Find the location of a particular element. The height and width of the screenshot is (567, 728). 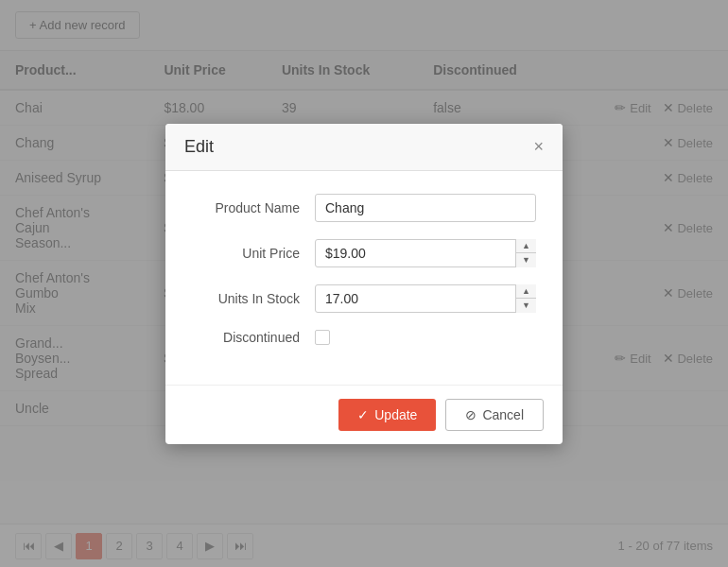

unit-price-spin-down: ▼ is located at coordinates (526, 261).